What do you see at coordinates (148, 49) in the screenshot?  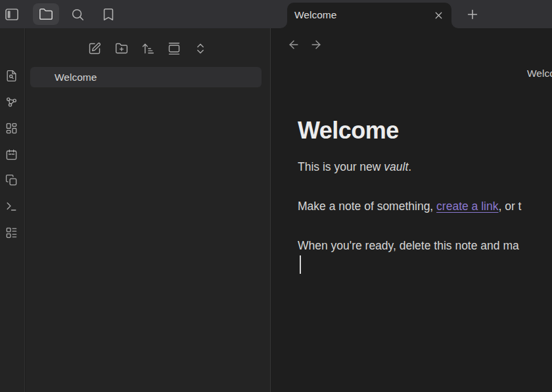 I see `sort-icon` at bounding box center [148, 49].